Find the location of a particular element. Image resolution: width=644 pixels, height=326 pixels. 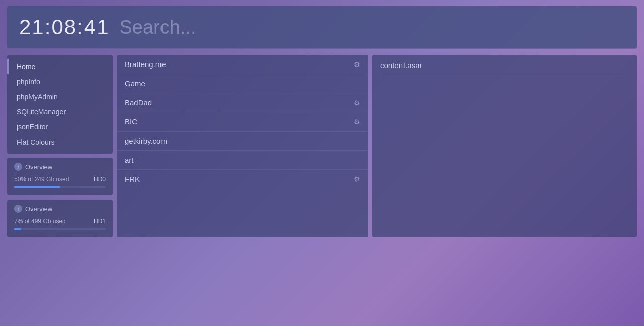

sidebar-item-phpinfo: phpInfo is located at coordinates (60, 82).